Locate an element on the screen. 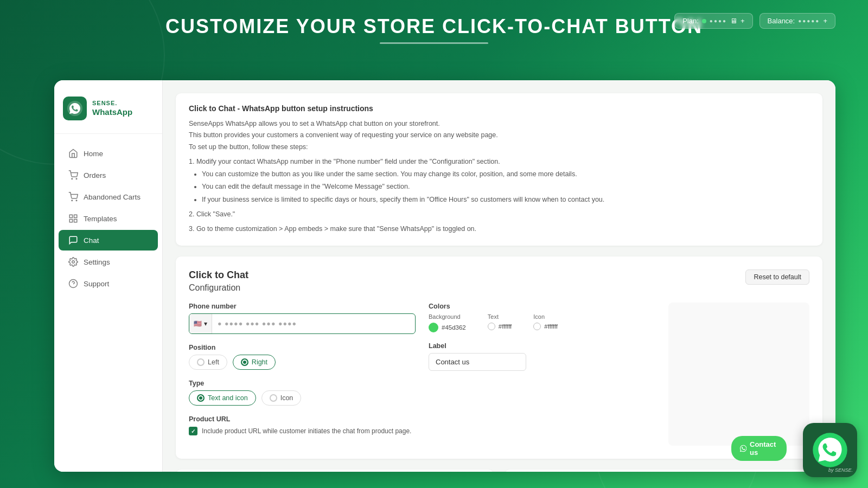  sidebar-item-templates: Templates is located at coordinates (108, 219).